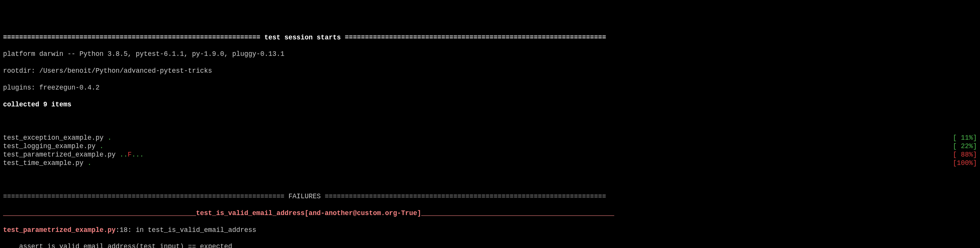 The height and width of the screenshot is (248, 980). I want to click on progress-percentage: [ 88%], so click(965, 155).